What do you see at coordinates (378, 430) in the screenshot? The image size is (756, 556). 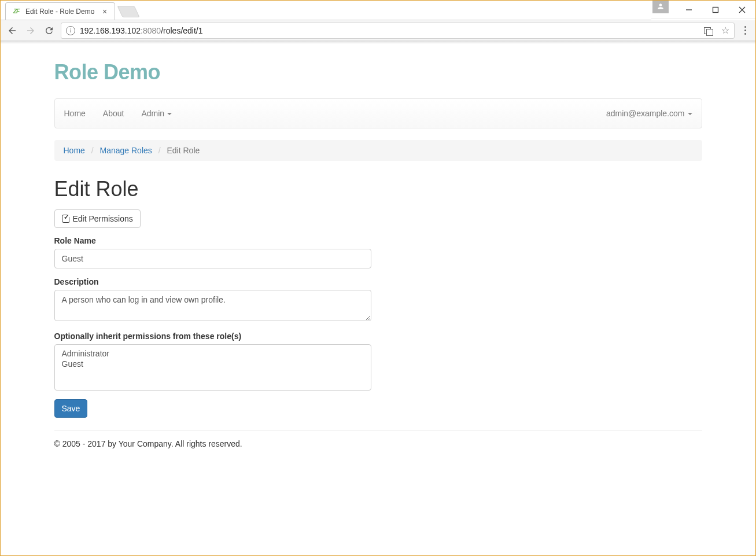 I see `footer-divider` at bounding box center [378, 430].